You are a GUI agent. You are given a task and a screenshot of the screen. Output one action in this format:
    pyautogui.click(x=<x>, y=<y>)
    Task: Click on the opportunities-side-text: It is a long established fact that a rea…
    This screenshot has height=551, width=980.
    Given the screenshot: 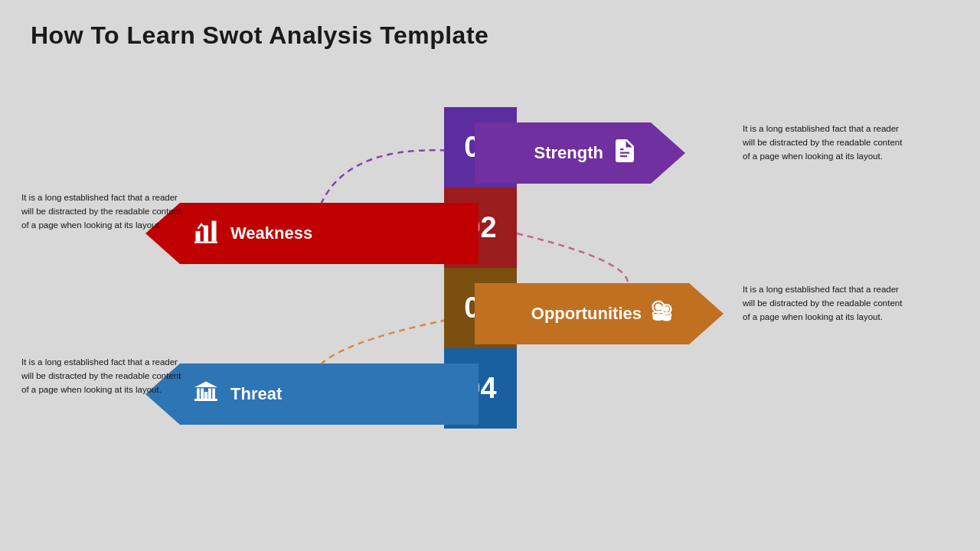 What is the action you would take?
    pyautogui.click(x=823, y=303)
    